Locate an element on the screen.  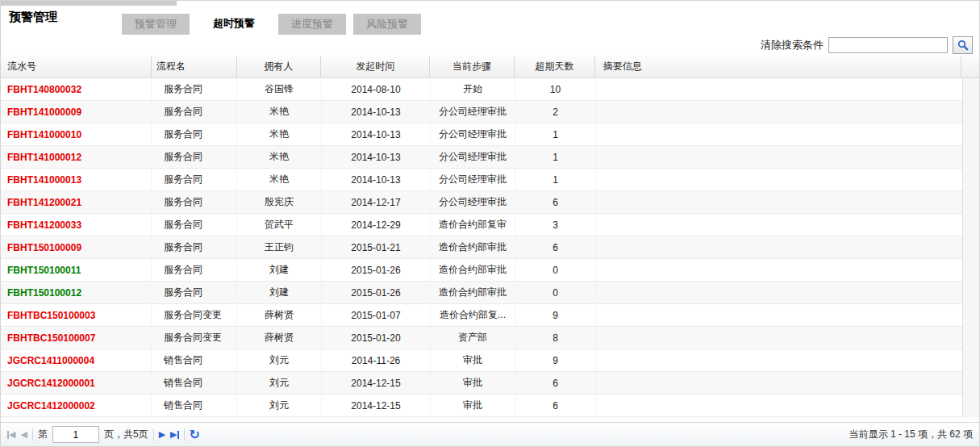
first-page-icon: ◀ is located at coordinates (11, 434).